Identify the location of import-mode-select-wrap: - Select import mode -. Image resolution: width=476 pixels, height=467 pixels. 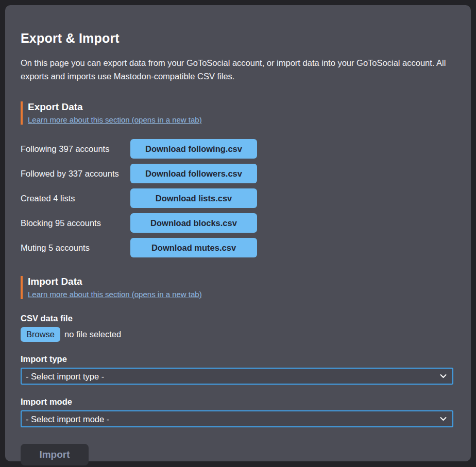
(237, 419).